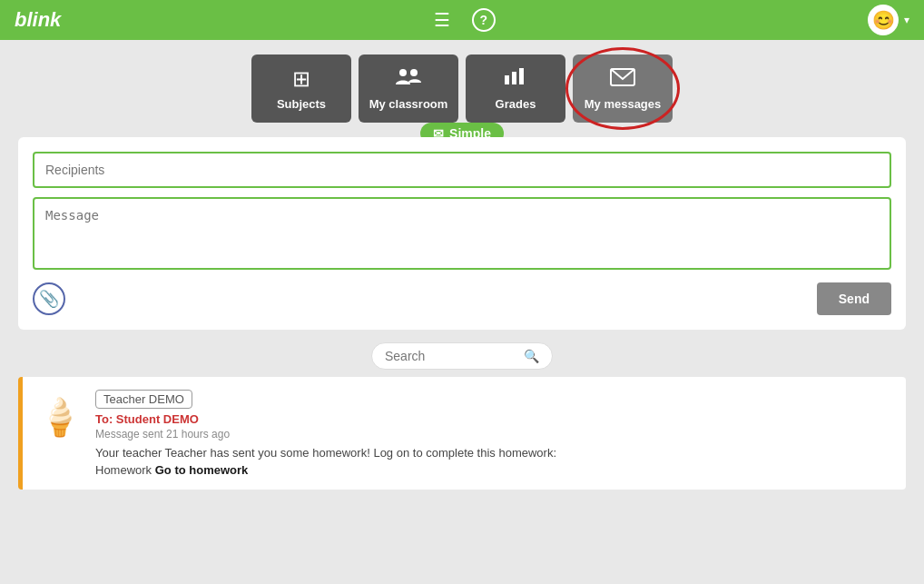  I want to click on sender-badge: Teacher DEMO, so click(143, 400).